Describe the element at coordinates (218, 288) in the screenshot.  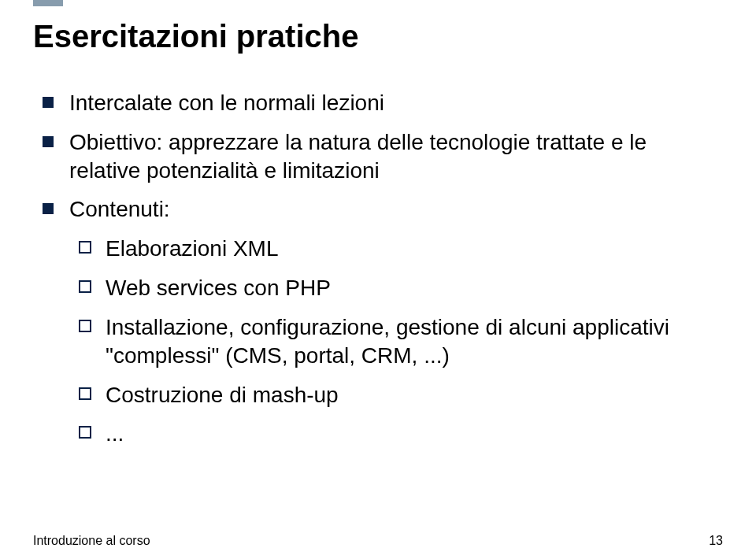
I see `bullet-text: Web services con PHP` at that location.